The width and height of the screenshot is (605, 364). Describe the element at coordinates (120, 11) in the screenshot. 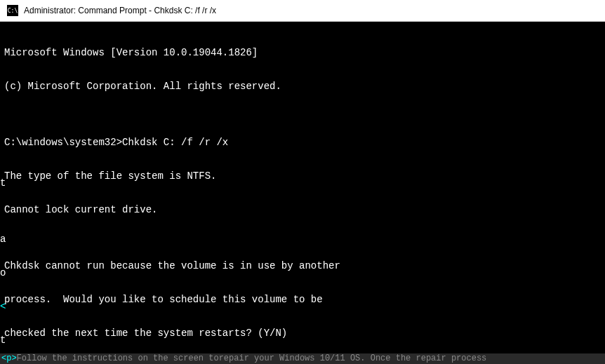

I see `window-title: Administrator: Command Prompt - Chkdsk C…` at that location.